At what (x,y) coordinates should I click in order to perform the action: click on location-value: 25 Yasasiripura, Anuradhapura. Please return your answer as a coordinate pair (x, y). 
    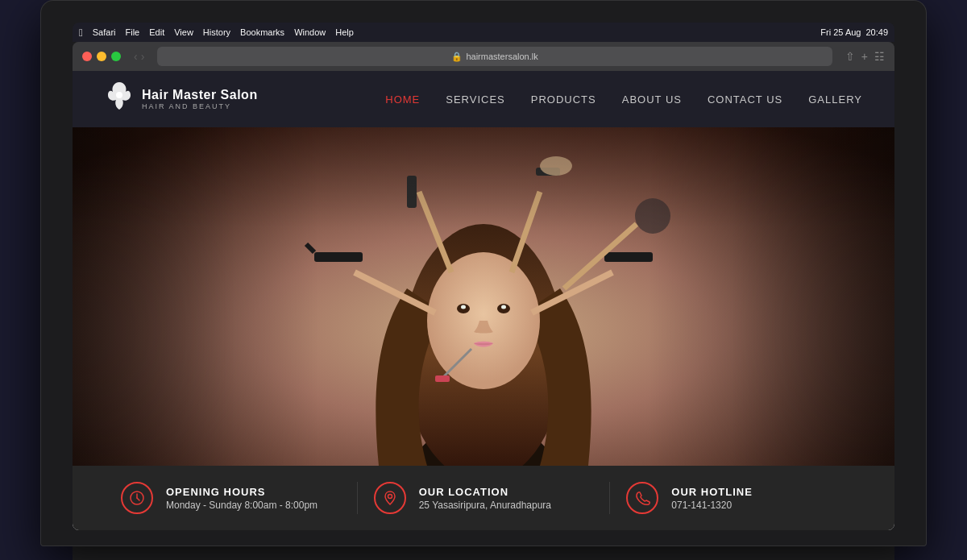
    Looking at the image, I should click on (485, 505).